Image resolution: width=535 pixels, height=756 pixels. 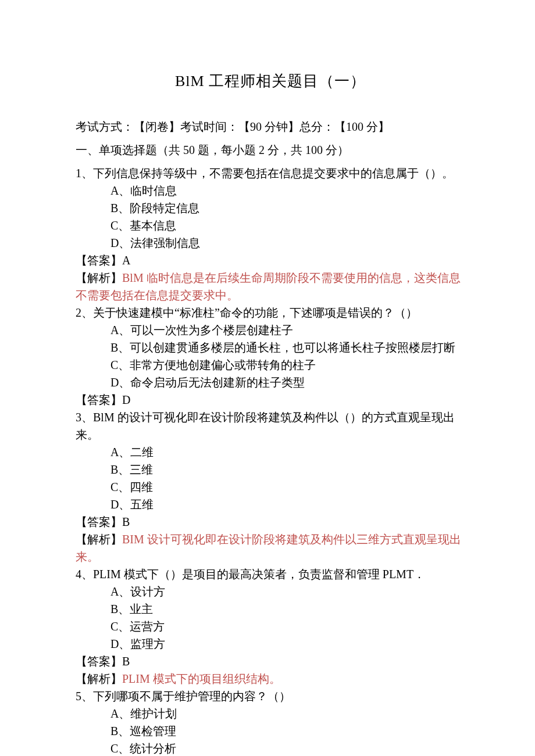 What do you see at coordinates (270, 260) in the screenshot?
I see `answer-line: 【答案】A` at bounding box center [270, 260].